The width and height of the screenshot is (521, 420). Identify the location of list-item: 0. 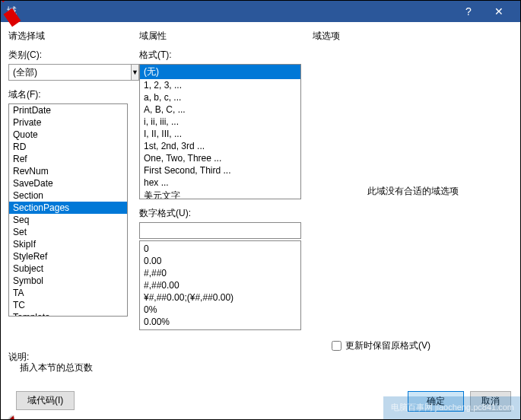
(221, 249).